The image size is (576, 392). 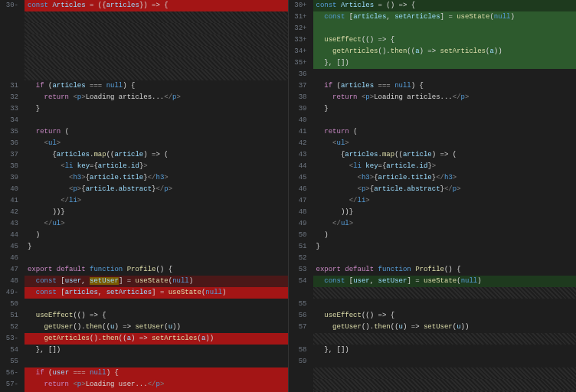 I want to click on line-number: 34+, so click(x=298, y=52).